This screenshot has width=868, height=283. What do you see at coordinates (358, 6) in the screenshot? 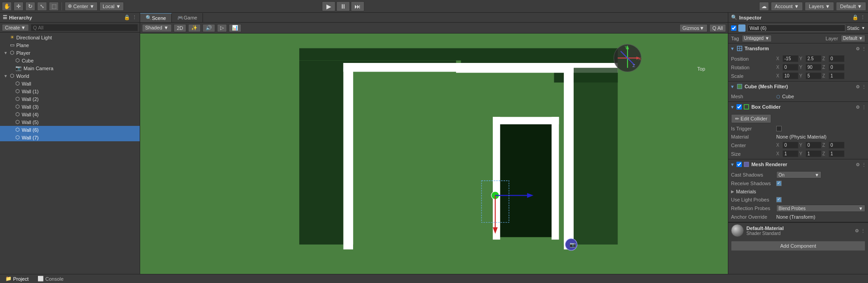
I see `step-button: ⏭` at bounding box center [358, 6].